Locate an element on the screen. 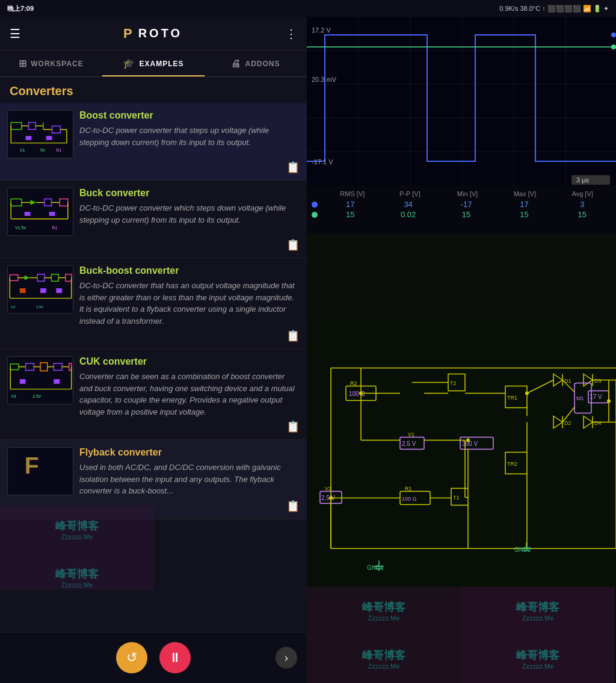  svg-text: -17.1 V is located at coordinates (322, 162).